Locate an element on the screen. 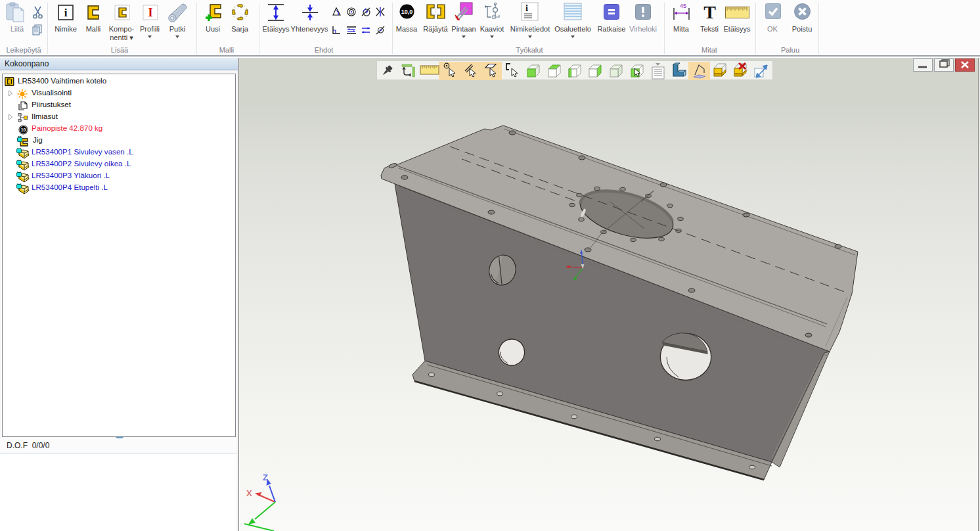  svg-text: X is located at coordinates (250, 493).